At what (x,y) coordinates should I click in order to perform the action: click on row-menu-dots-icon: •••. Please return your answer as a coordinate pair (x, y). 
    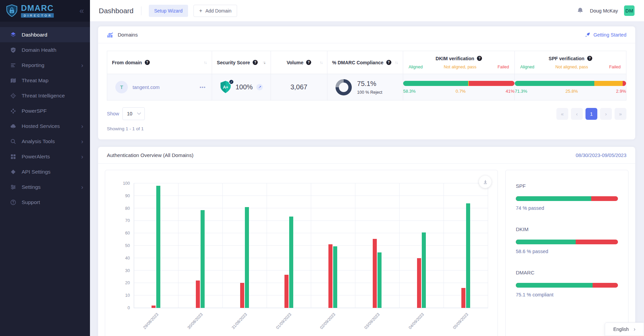
    Looking at the image, I should click on (203, 87).